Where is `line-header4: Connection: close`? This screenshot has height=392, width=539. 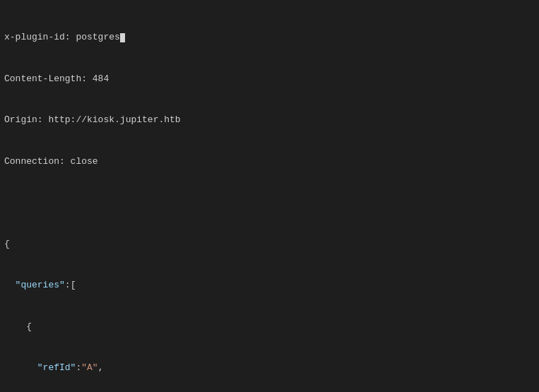 line-header4: Connection: close is located at coordinates (270, 162).